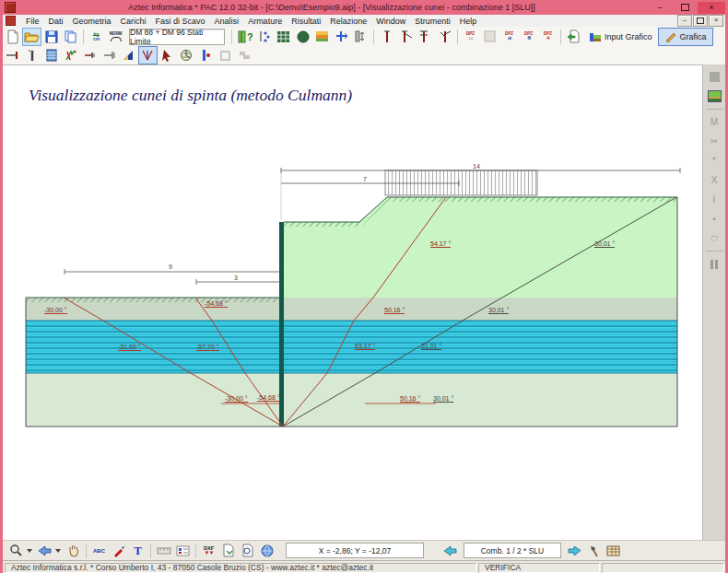  Describe the element at coordinates (13, 55) in the screenshot. I see `anchor-tool-icon` at that location.